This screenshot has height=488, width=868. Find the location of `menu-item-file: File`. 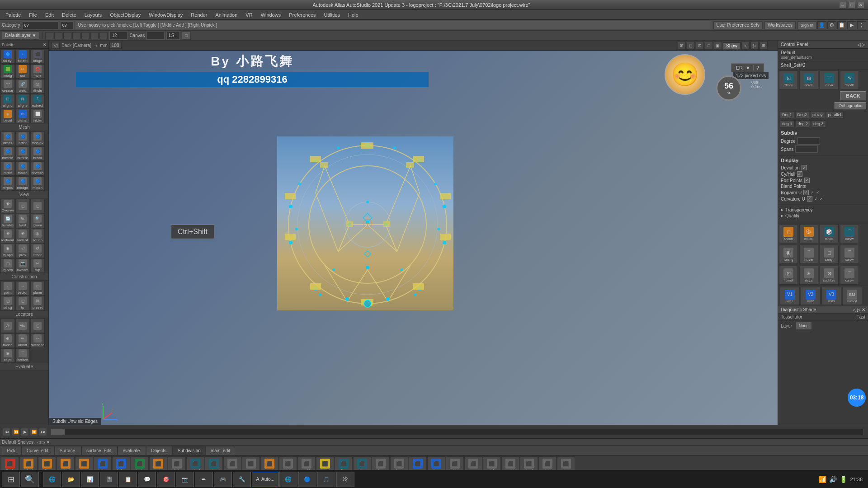

menu-item-file: File is located at coordinates (33, 15).